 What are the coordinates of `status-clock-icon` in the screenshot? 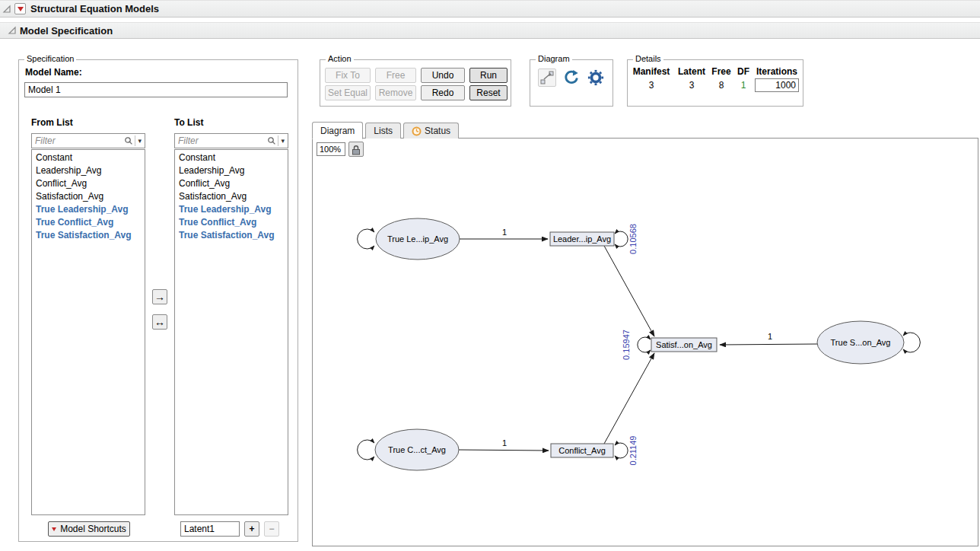 It's located at (417, 131).